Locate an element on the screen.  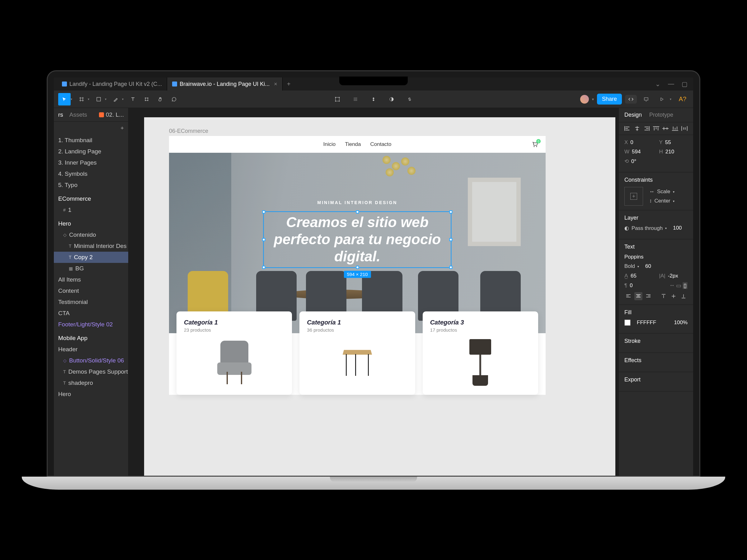
align-right-icon is located at coordinates (646, 128).